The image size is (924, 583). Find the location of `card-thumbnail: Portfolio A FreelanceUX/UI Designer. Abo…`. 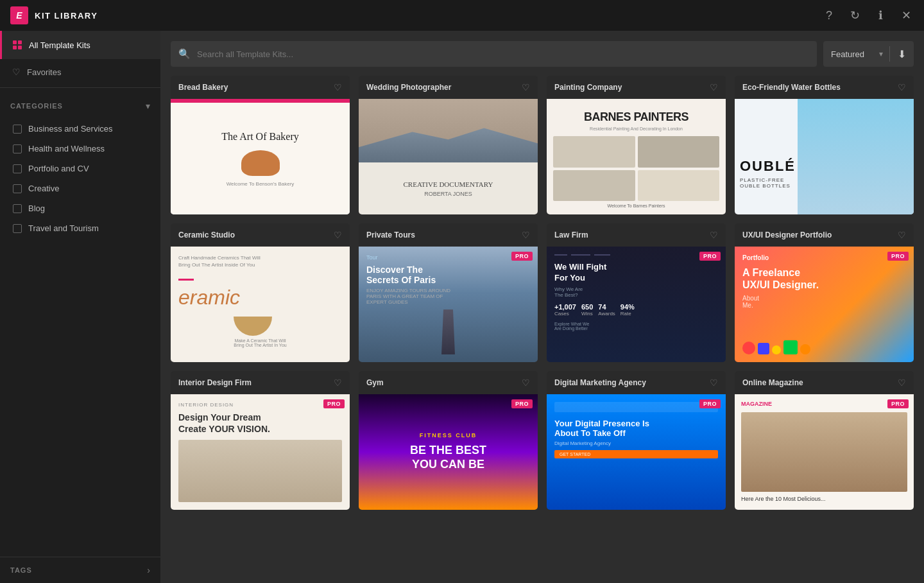

card-thumbnail: Portfolio A FreelanceUX/UI Designer. Abo… is located at coordinates (824, 304).